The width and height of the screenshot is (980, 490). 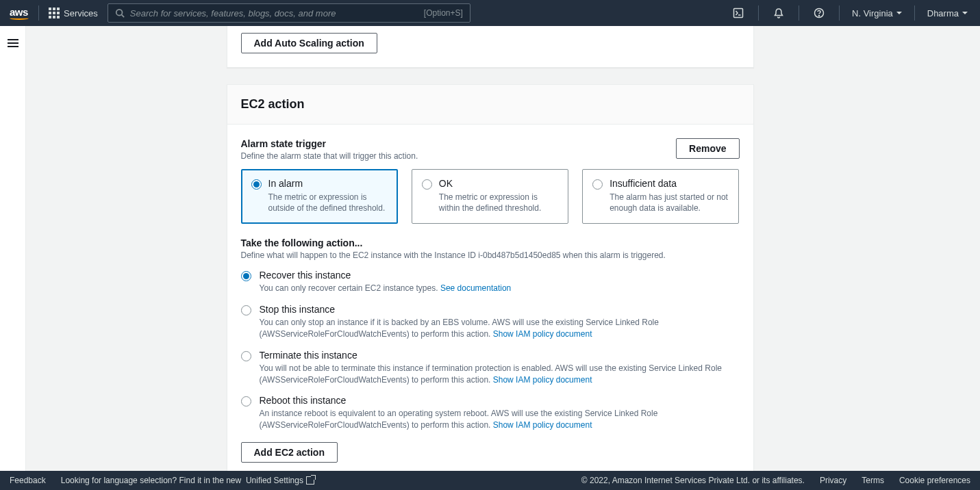 I want to click on services-menu-button: Services, so click(x=73, y=13).